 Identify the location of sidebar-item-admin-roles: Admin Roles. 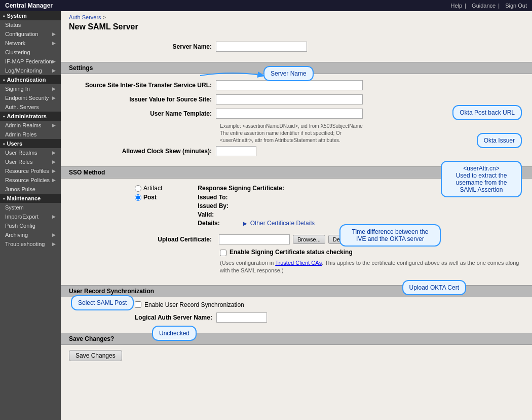
(30, 134).